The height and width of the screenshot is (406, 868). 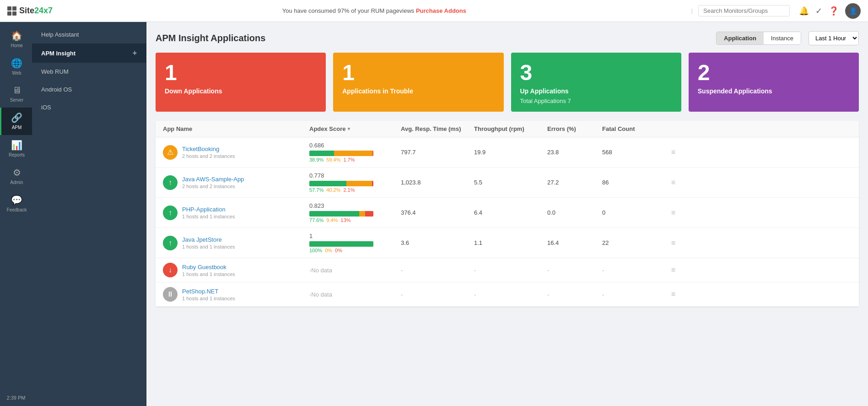 I want to click on stat-card-up: 3 Up Applications Total Applications 7, so click(x=596, y=82).